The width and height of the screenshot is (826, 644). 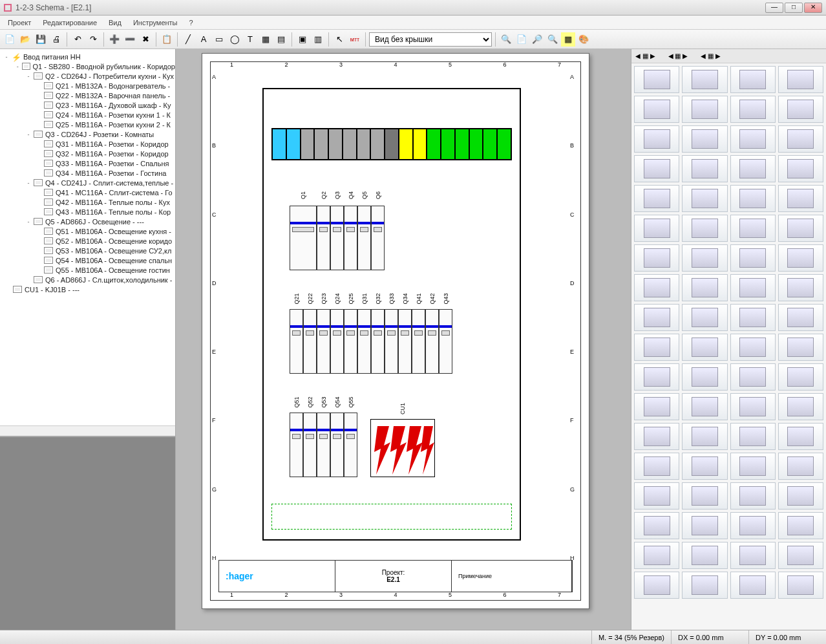 I want to click on line-icon: ╱, so click(x=188, y=39).